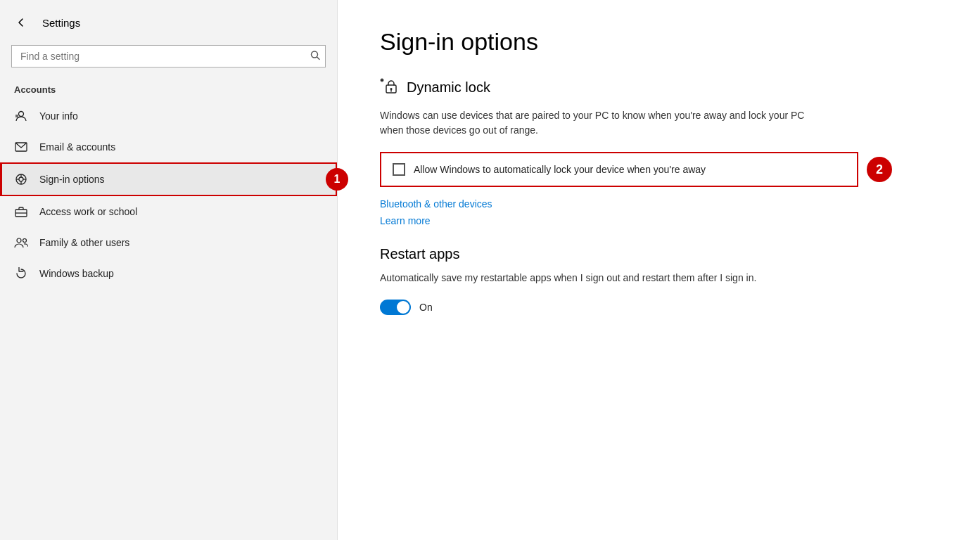  What do you see at coordinates (169, 56) in the screenshot?
I see `search-input` at bounding box center [169, 56].